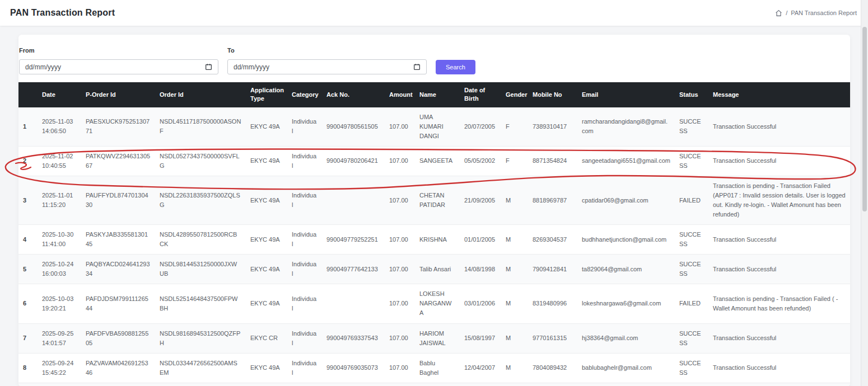 The height and width of the screenshot is (386, 868). What do you see at coordinates (118, 368) in the screenshot?
I see `cell-p-order-id: PAZVAVAM04269125346` at bounding box center [118, 368].